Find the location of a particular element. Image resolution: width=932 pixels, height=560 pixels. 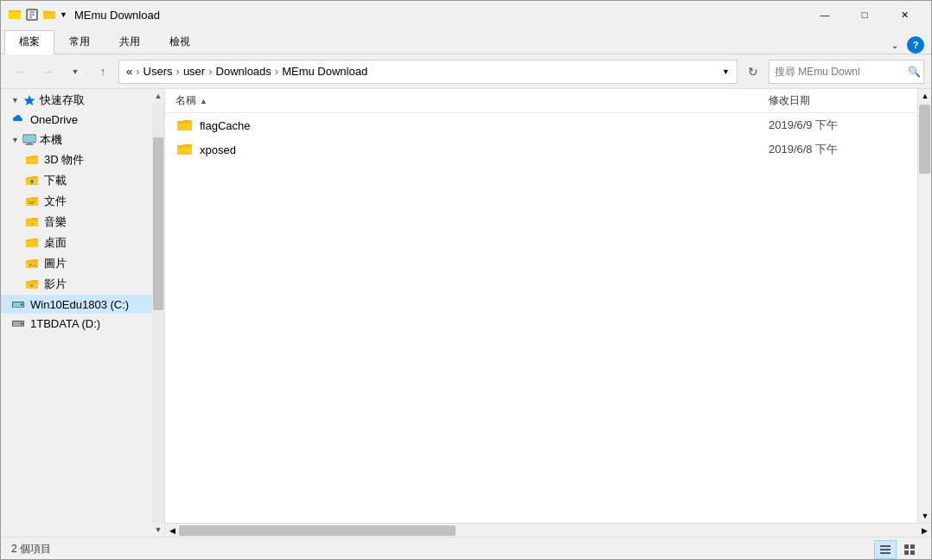

content-vscroll: ▲ ▼ is located at coordinates (924, 306).